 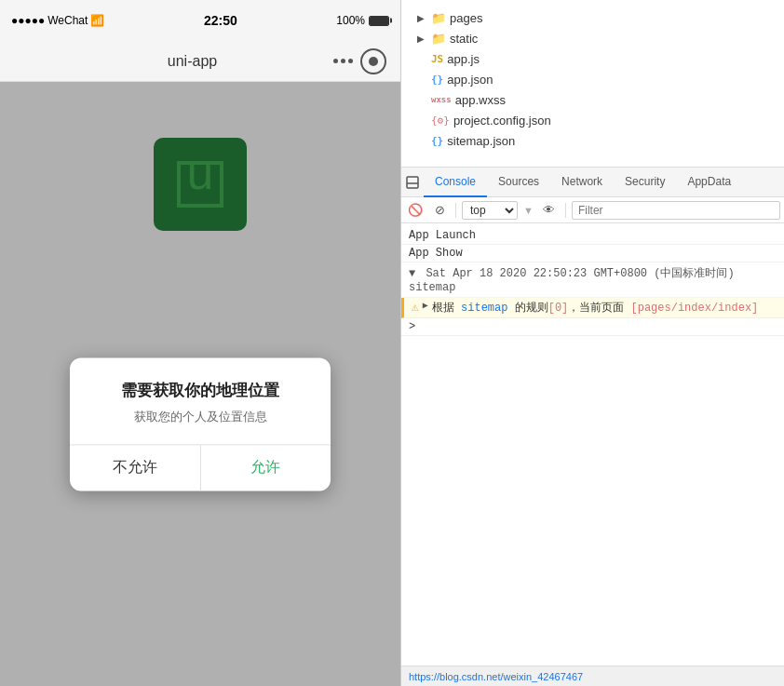 What do you see at coordinates (592, 308) in the screenshot?
I see `console-line-warning: ⚠ ▶ 根据 sitemap 的规则[0]，当前页面 [pages/index/…` at bounding box center [592, 308].